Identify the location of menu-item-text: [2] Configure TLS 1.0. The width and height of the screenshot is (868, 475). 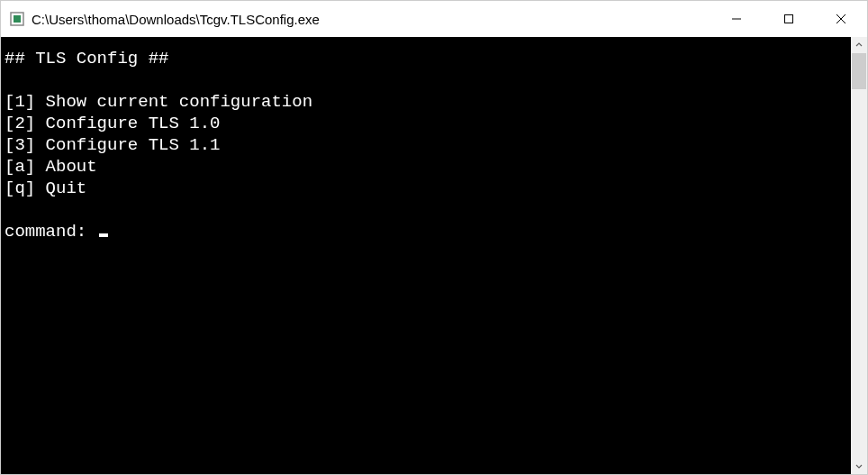
(112, 123).